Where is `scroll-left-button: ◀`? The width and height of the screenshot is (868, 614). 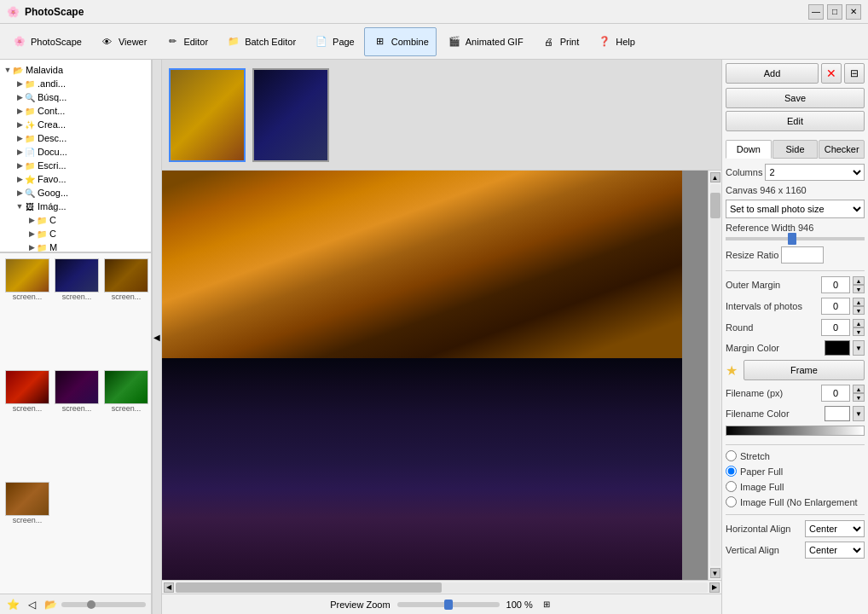 scroll-left-button: ◀ is located at coordinates (169, 588).